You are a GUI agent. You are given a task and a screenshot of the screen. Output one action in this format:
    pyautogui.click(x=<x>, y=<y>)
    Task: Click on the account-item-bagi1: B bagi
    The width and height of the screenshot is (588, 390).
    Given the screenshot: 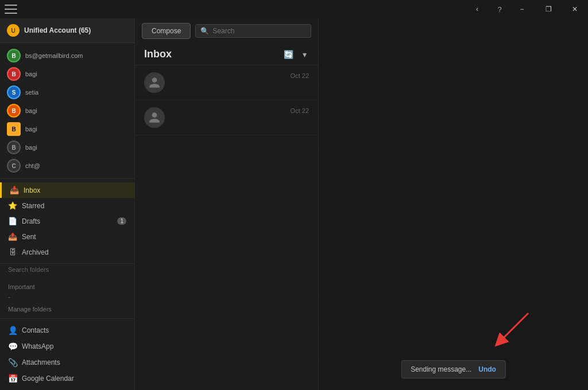 What is the action you would take?
    pyautogui.click(x=67, y=74)
    